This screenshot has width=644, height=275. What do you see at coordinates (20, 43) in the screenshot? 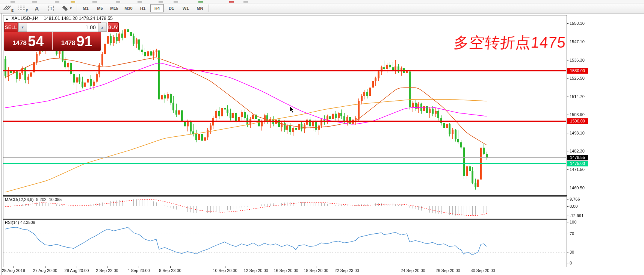
I see `sell-price-small: 1478` at bounding box center [20, 43].